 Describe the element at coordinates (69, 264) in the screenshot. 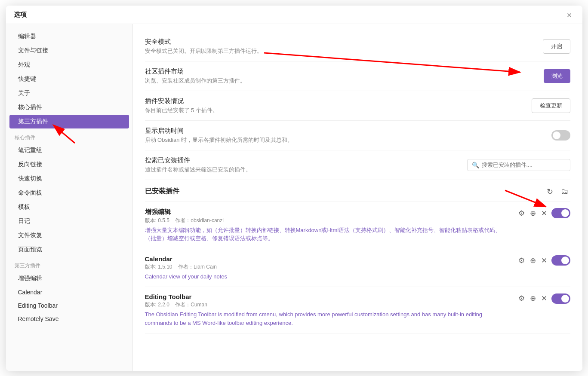

I see `third-section-label: 第三方插件` at that location.